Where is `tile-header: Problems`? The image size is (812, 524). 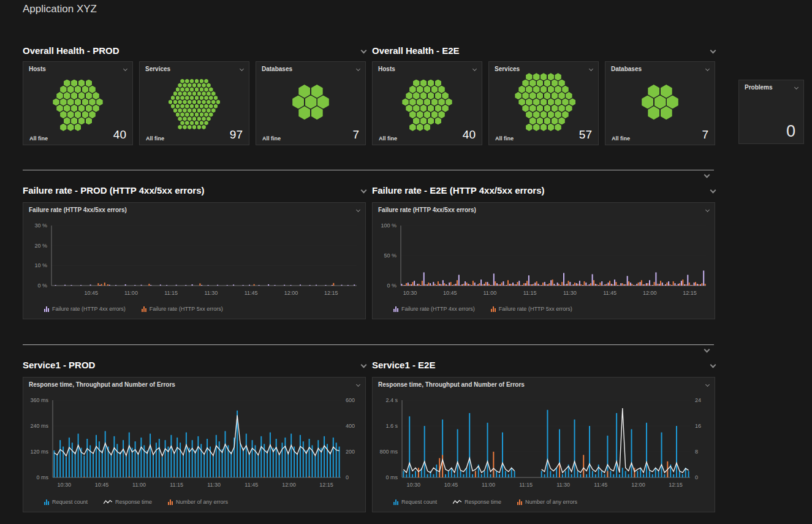
tile-header: Problems is located at coordinates (771, 87).